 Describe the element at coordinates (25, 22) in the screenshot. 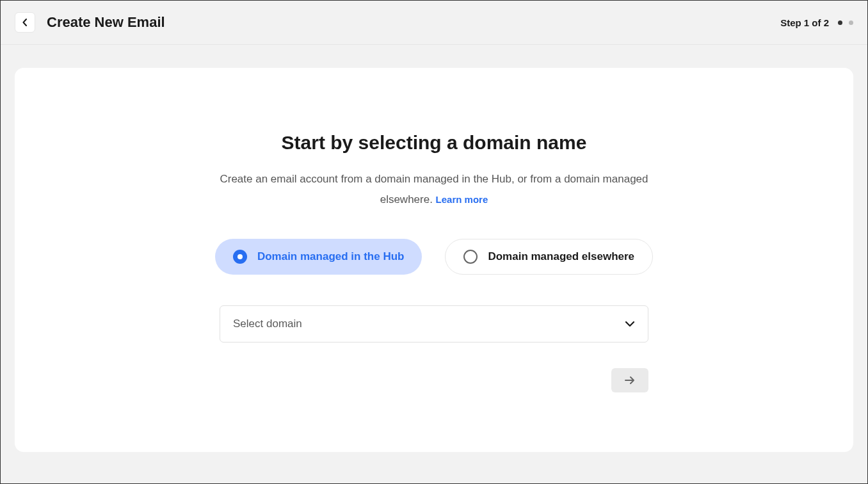

I see `chevron-left-icon` at that location.